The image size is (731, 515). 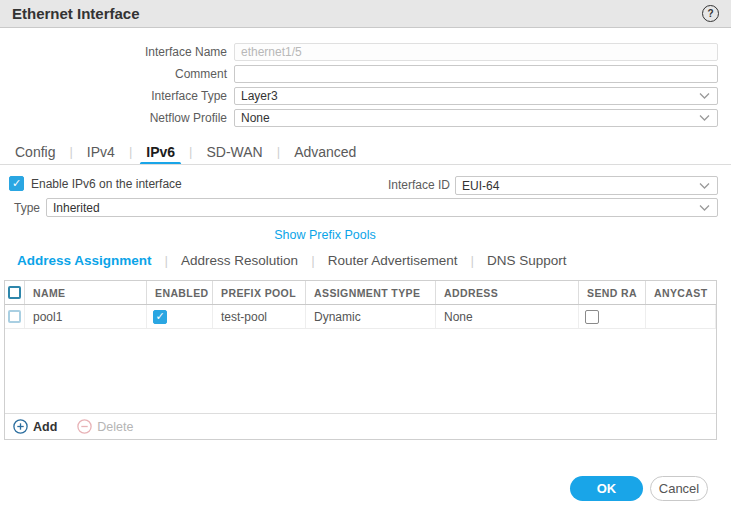 What do you see at coordinates (45, 427) in the screenshot?
I see `add-button-label: Add` at bounding box center [45, 427].